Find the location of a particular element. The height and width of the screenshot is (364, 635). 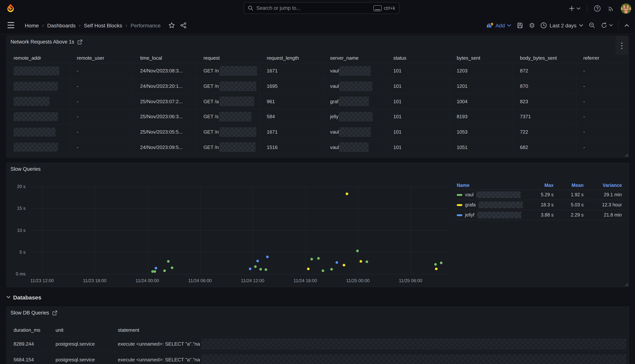

share-icon is located at coordinates (184, 26).